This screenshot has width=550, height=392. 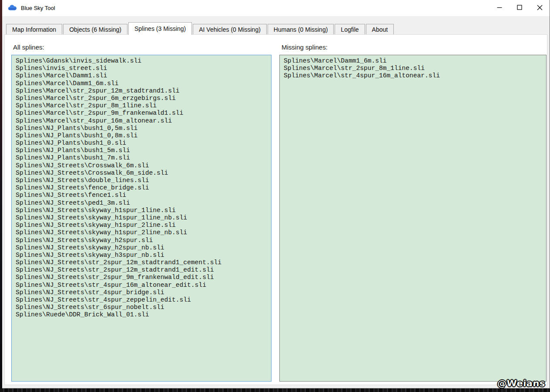 I want to click on list-item: Splines\NJ_Streets\Crosswalk_6m_side.sli, so click(x=142, y=173).